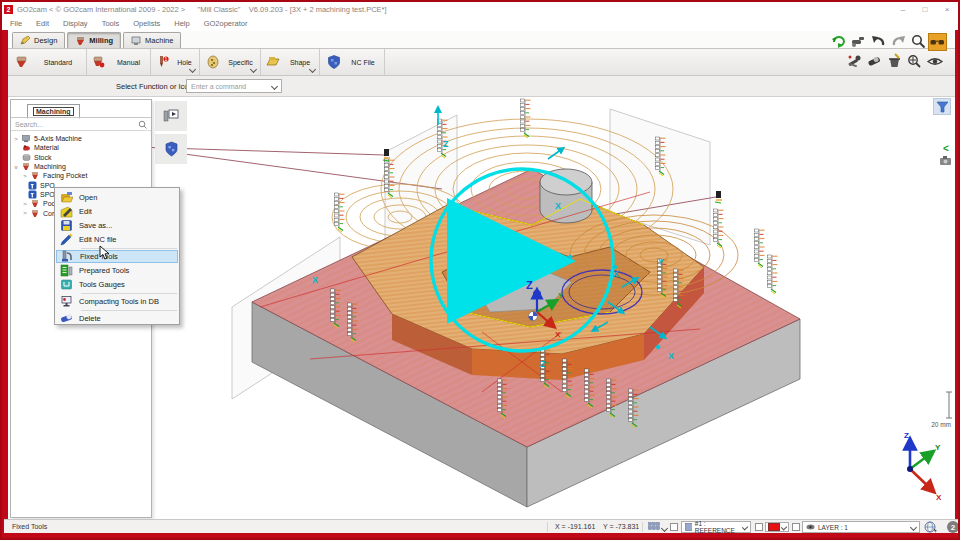 Image resolution: width=960 pixels, height=540 pixels. Describe the element at coordinates (947, 9) in the screenshot. I see `close-icon: ×` at that location.